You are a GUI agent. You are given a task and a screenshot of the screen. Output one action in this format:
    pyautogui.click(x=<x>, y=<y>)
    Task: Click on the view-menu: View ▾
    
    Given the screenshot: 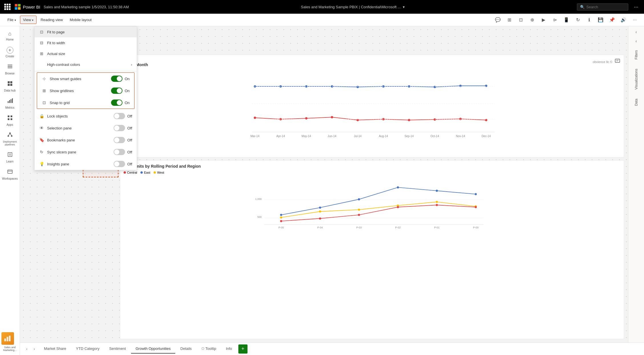 What is the action you would take?
    pyautogui.click(x=29, y=20)
    